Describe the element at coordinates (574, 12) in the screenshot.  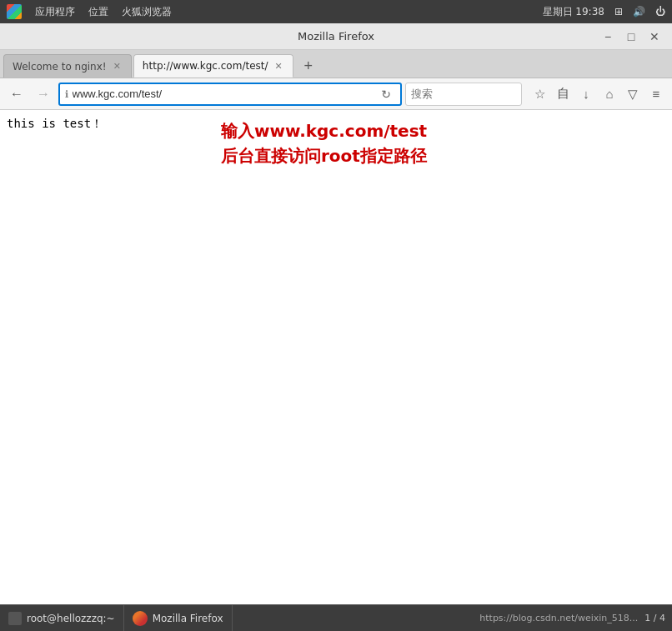
I see `clock: 星期日 19:38` at that location.